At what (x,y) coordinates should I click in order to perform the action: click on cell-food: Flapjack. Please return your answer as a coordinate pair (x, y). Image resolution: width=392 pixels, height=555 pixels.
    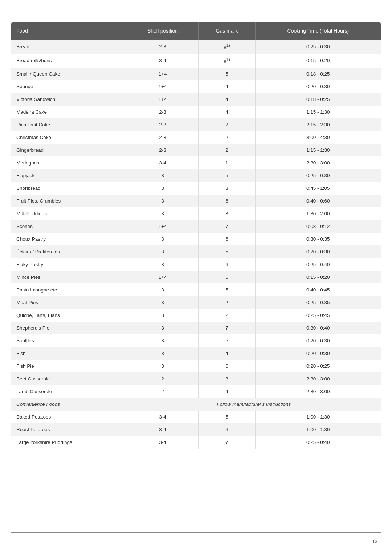
    Looking at the image, I should click on (69, 176).